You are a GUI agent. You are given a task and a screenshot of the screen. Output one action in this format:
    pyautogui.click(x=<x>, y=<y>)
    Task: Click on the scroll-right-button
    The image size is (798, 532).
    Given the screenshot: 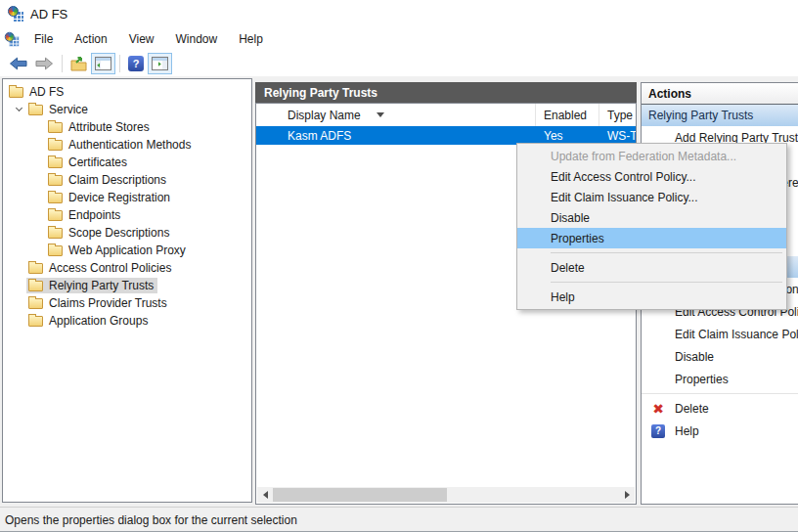 What is the action you would take?
    pyautogui.click(x=627, y=495)
    